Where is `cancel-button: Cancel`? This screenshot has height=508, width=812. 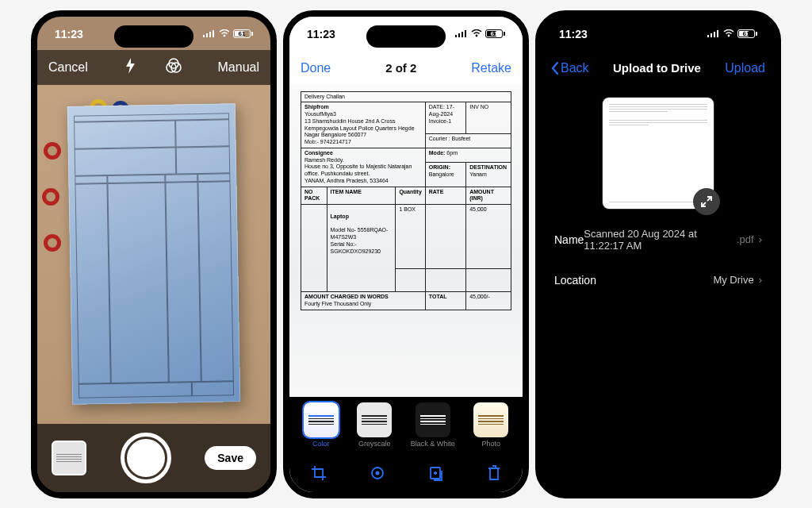
cancel-button: Cancel is located at coordinates (68, 67).